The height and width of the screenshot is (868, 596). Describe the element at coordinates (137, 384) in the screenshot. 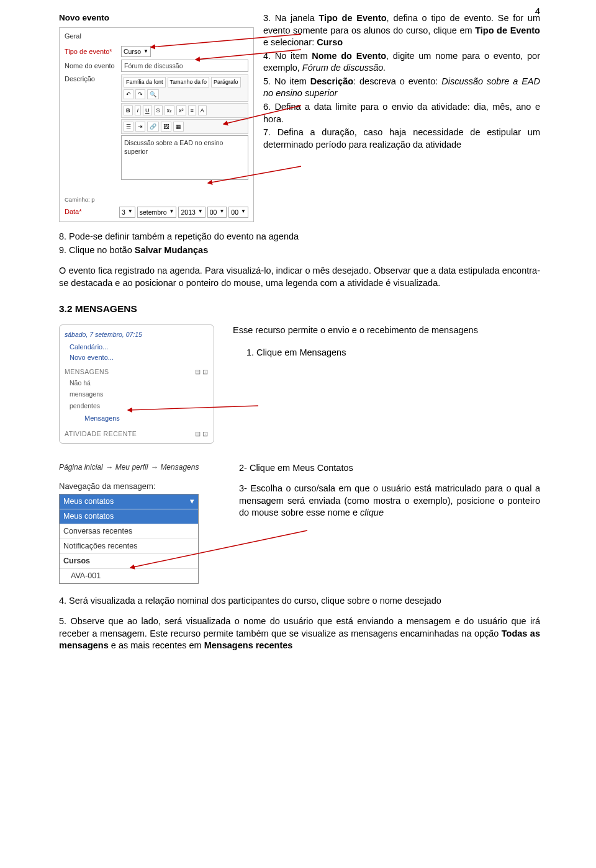

I see `figure-messages-block: sábado, 7 setembro, 07:15 Calendário... …` at that location.